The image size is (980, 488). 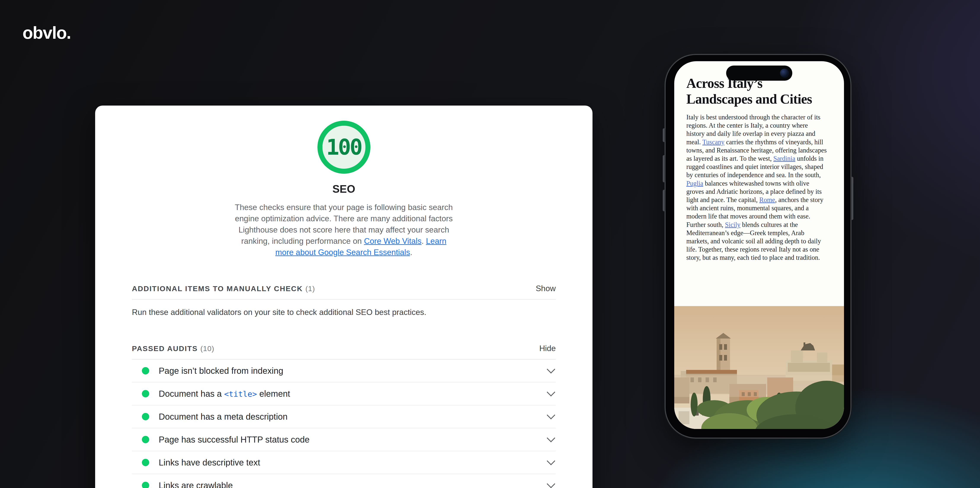 I want to click on passed-audits-section: PASSED AUDITS (10) Hide Page isn’t block…, so click(x=344, y=416).